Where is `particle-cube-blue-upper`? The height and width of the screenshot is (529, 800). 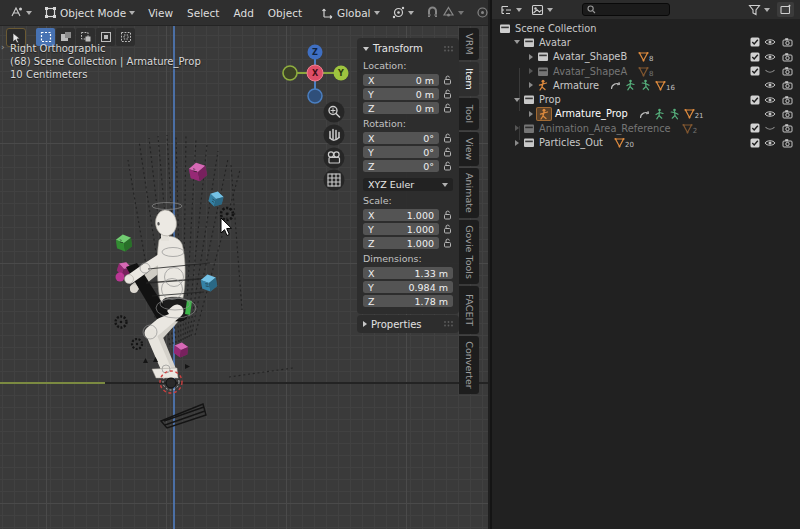
particle-cube-blue-upper is located at coordinates (216, 199).